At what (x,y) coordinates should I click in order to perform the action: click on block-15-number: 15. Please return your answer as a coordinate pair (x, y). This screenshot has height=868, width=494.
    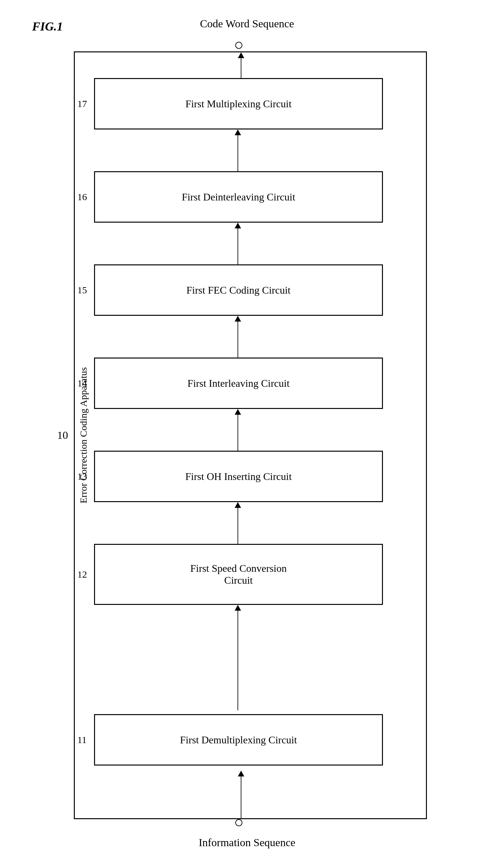
    Looking at the image, I should click on (82, 290).